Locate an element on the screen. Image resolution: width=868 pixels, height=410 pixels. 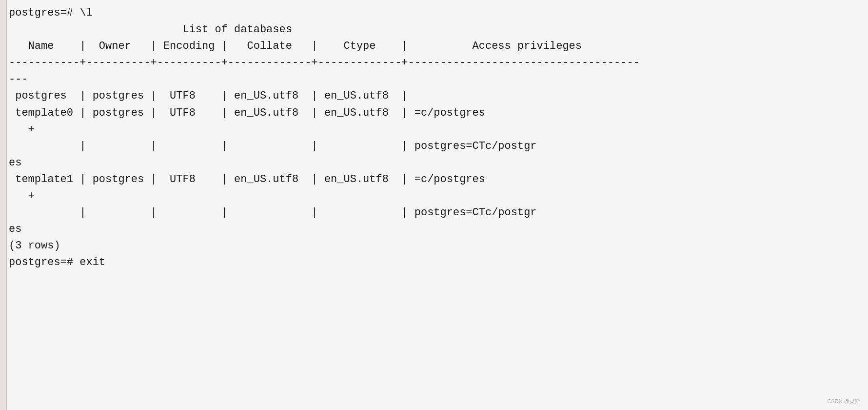
terminal-line-row2b: + is located at coordinates (434, 130).